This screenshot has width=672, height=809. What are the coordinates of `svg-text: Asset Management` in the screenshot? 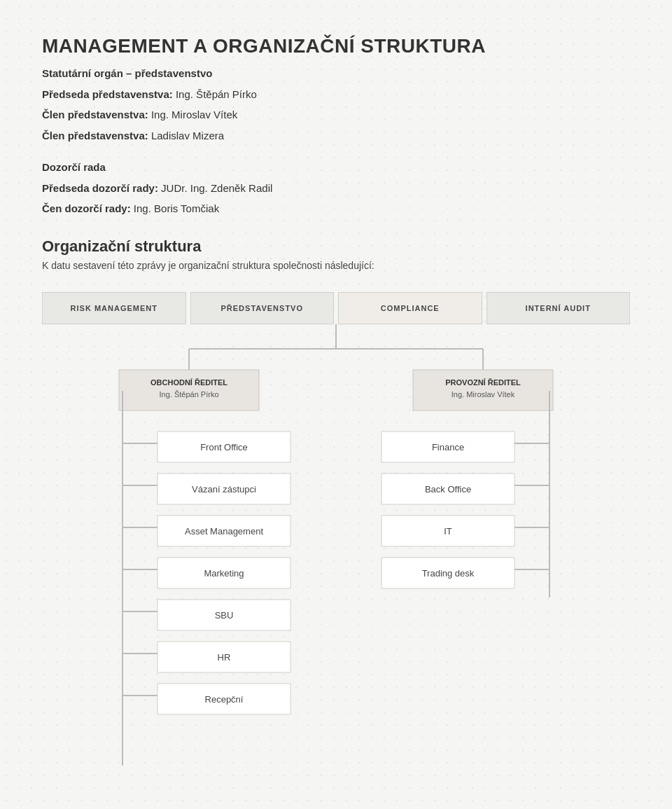 It's located at (224, 531).